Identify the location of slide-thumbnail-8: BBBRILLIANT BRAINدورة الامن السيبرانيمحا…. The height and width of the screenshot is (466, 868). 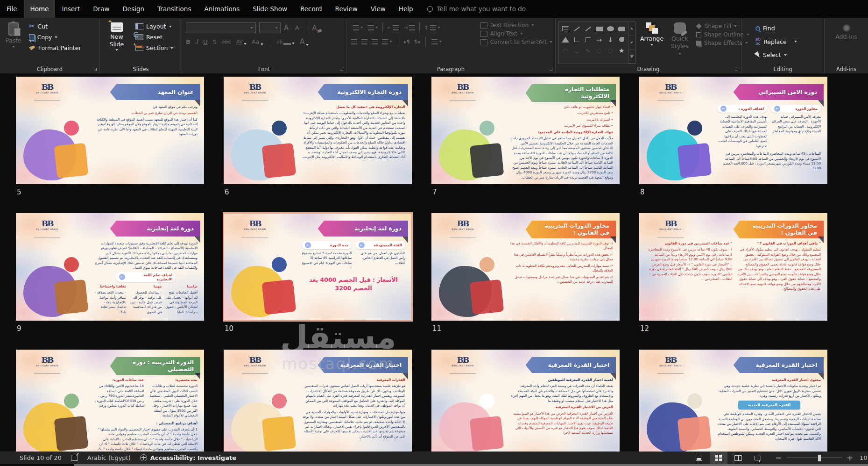
(733, 130).